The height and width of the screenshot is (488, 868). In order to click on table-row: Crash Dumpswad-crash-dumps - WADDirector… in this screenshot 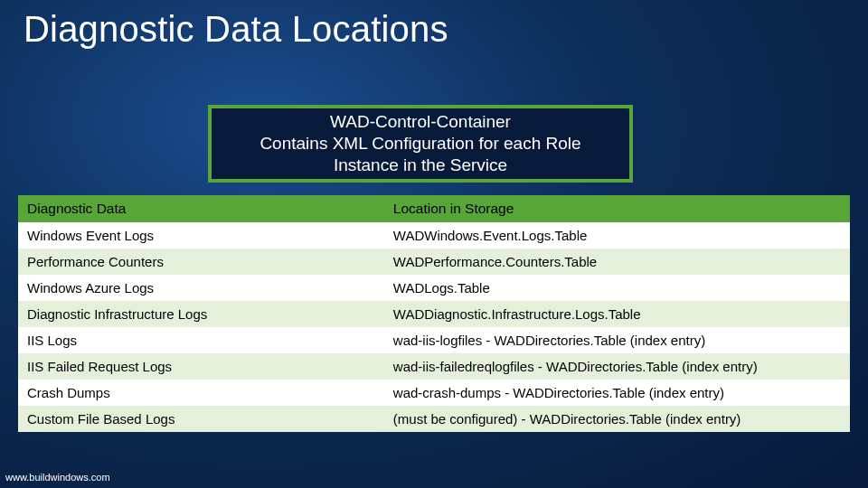, I will do `click(434, 392)`.